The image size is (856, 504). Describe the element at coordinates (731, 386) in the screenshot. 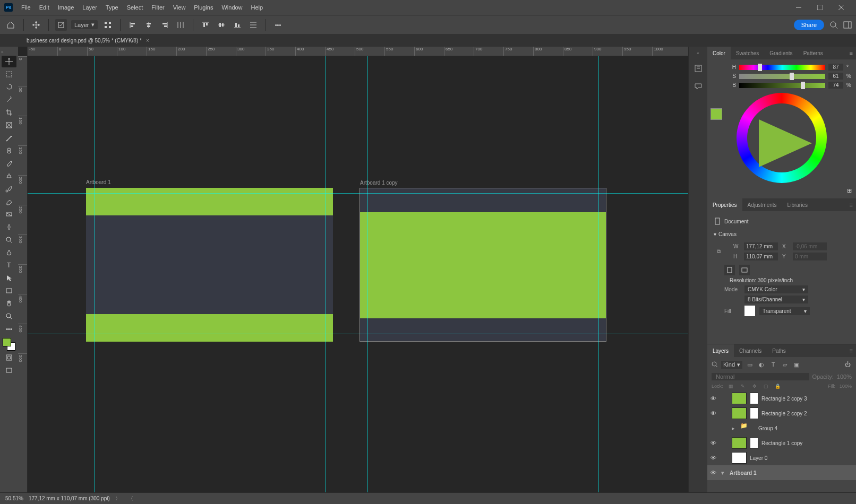

I see `lock-transparency-icon: ▦` at that location.